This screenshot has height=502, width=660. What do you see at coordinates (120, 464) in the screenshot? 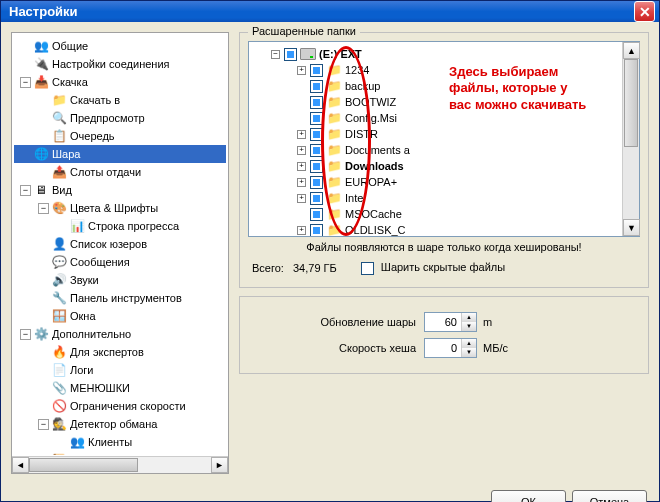
I see `tree-scrollbar: ◄ ►` at bounding box center [120, 464].